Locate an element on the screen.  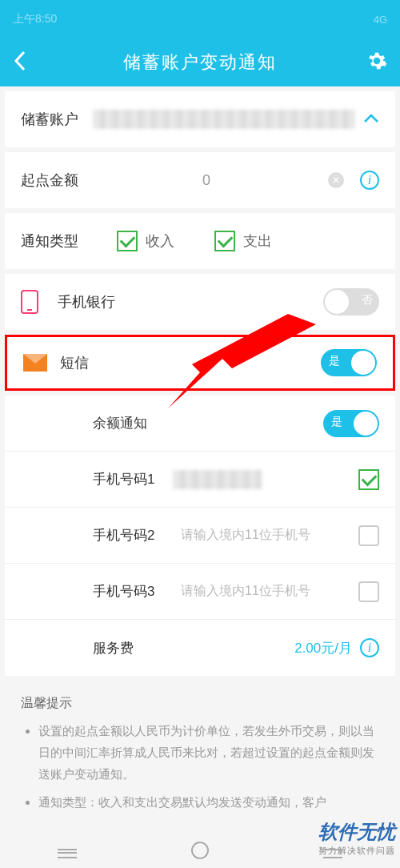
phone3-row: 手机号码3 请输入境内11位手机号 is located at coordinates (200, 592).